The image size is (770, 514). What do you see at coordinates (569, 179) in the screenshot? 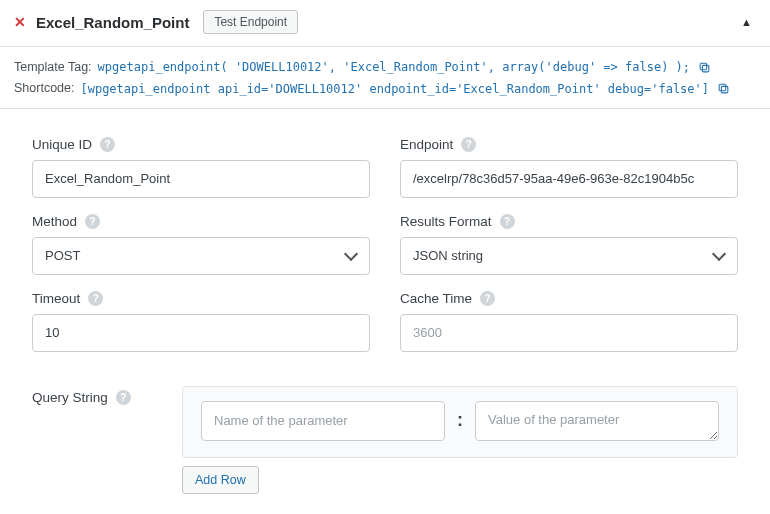
I see `endpoint-input` at bounding box center [569, 179].